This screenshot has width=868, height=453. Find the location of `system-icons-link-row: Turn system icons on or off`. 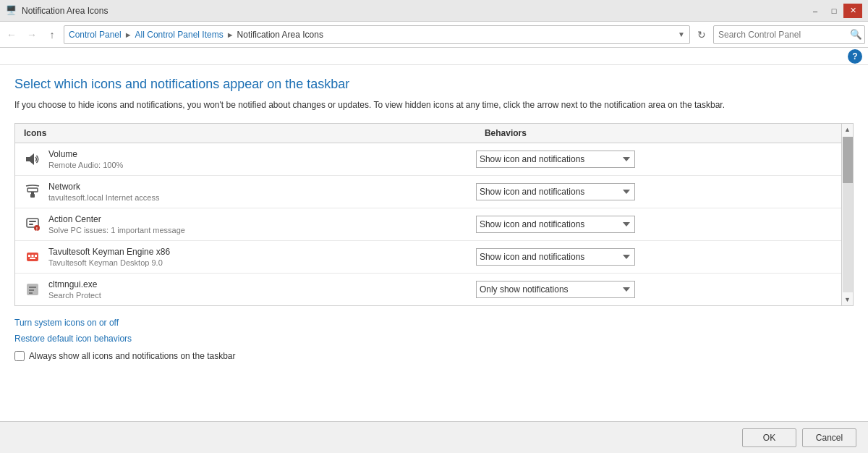

system-icons-link-row: Turn system icons on or off is located at coordinates (434, 323).